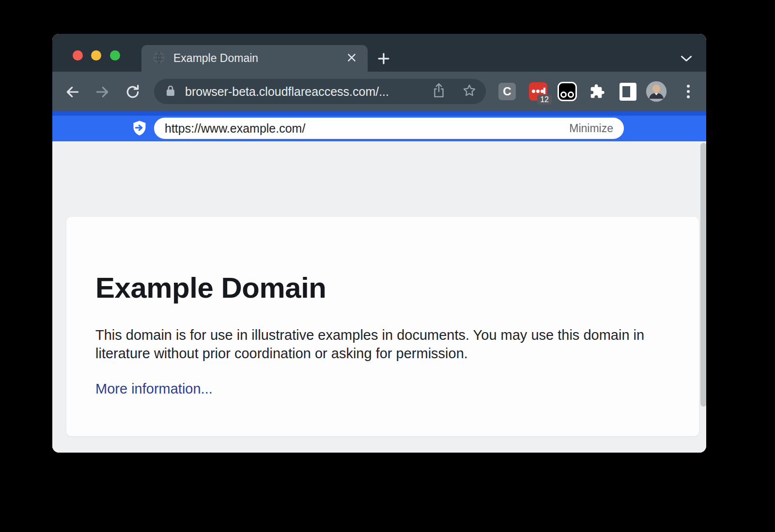 Image resolution: width=775 pixels, height=532 pixels. I want to click on profile-avatar, so click(656, 91).